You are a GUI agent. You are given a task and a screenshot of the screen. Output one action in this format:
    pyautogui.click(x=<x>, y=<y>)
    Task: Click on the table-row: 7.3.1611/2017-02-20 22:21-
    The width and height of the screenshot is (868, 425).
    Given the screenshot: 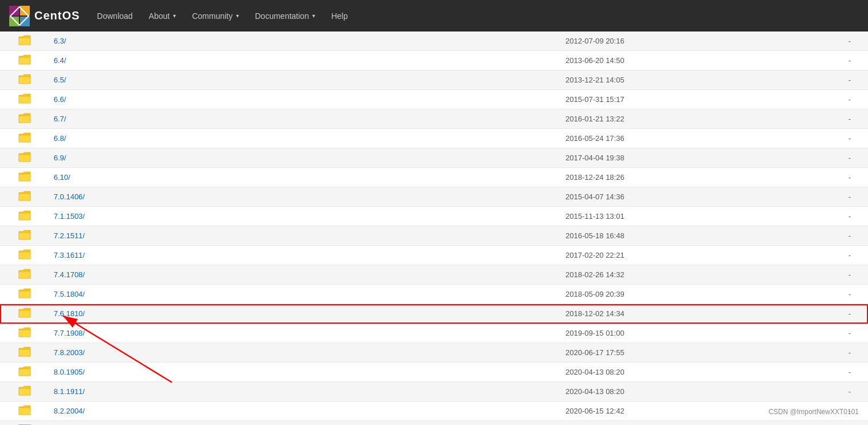 What is the action you would take?
    pyautogui.click(x=434, y=255)
    